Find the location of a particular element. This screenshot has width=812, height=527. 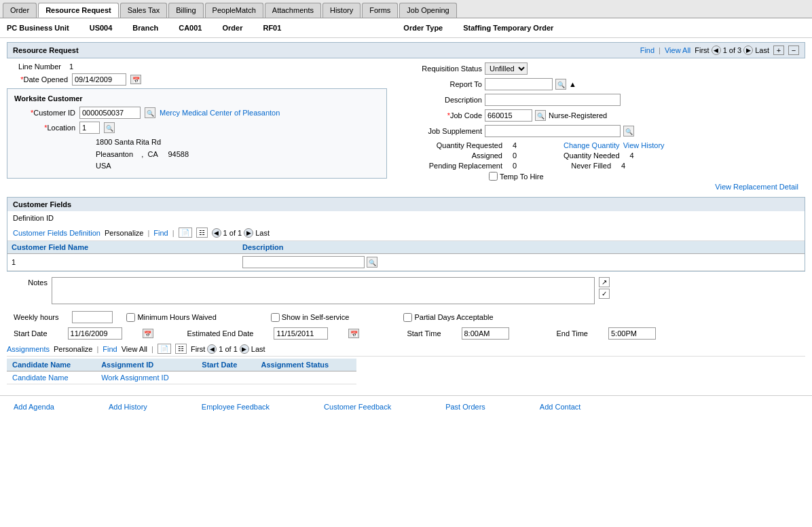

date-opened-cal-icon: 📅 is located at coordinates (136, 79).